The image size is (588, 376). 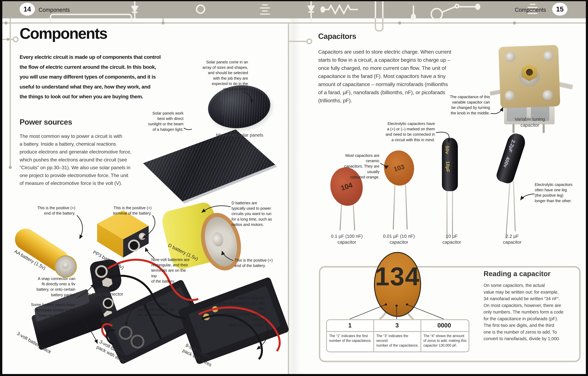 What do you see at coordinates (46, 122) in the screenshot?
I see `power-sources-heading: Power sources` at bounding box center [46, 122].